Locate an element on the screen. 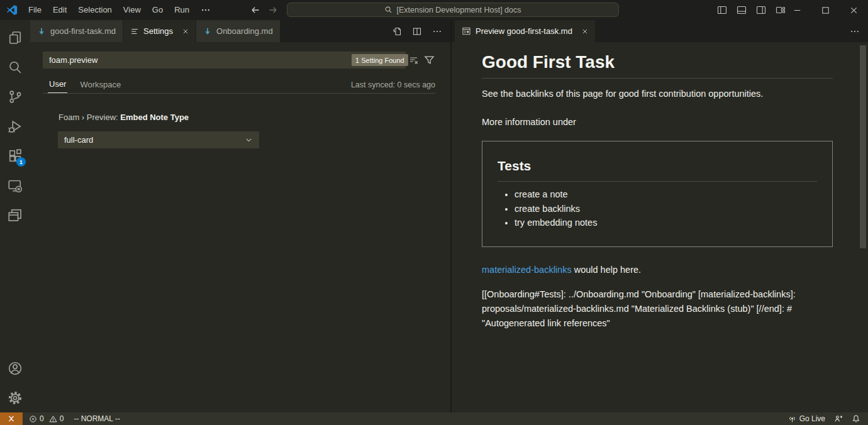 The height and width of the screenshot is (425, 868). go-live-button: Go Live is located at coordinates (806, 419).